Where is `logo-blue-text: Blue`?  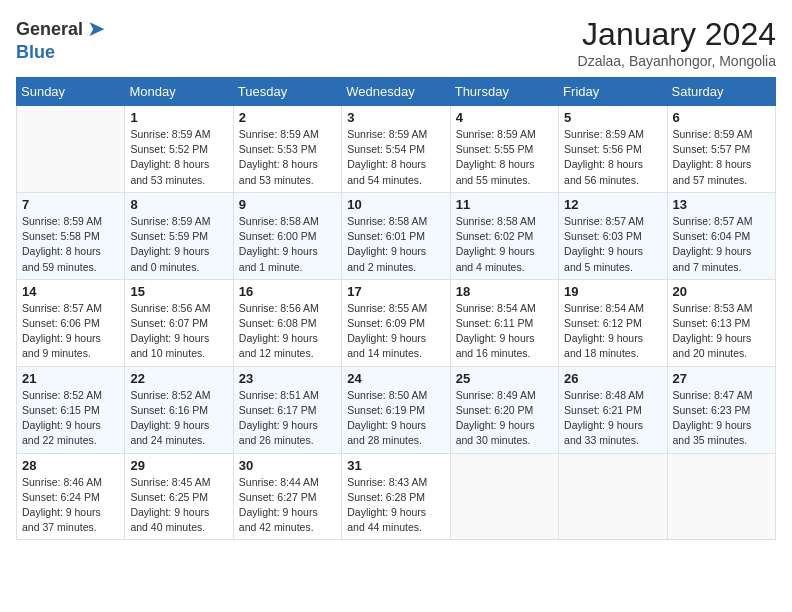 logo-blue-text: Blue is located at coordinates (36, 52).